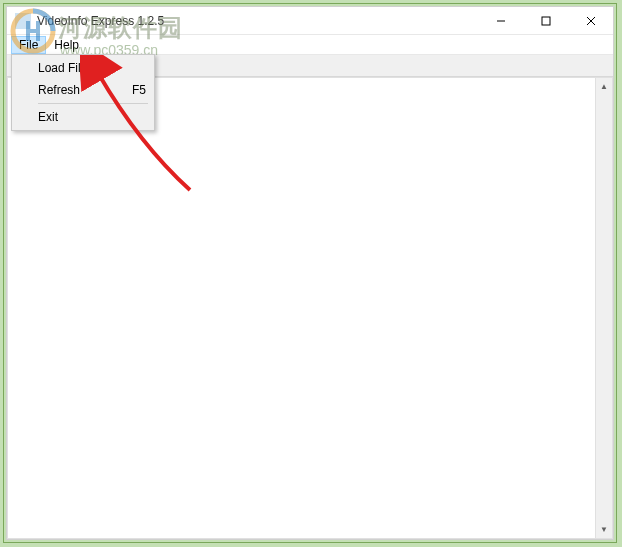 Image resolution: width=622 pixels, height=547 pixels. Describe the element at coordinates (604, 308) in the screenshot. I see `vertical-scrollbar: ▲ ▼` at that location.